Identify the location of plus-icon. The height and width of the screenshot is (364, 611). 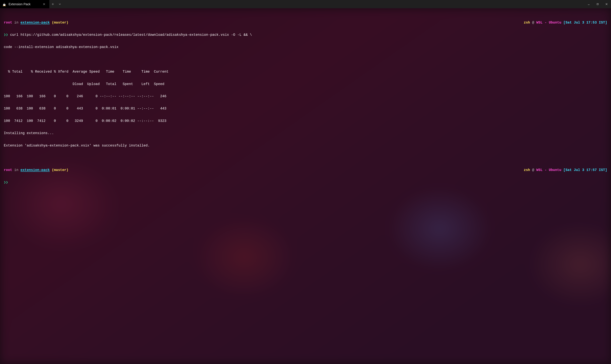
(53, 4).